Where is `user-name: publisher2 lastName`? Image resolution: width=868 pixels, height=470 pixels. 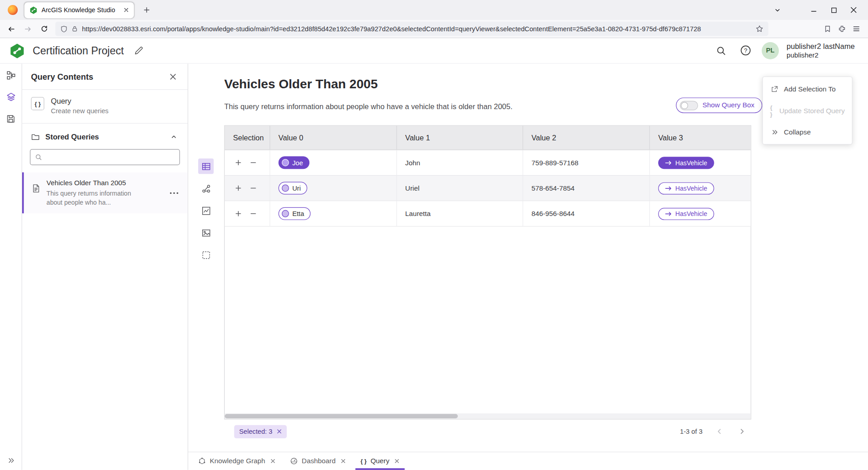
user-name: publisher2 lastName is located at coordinates (821, 46).